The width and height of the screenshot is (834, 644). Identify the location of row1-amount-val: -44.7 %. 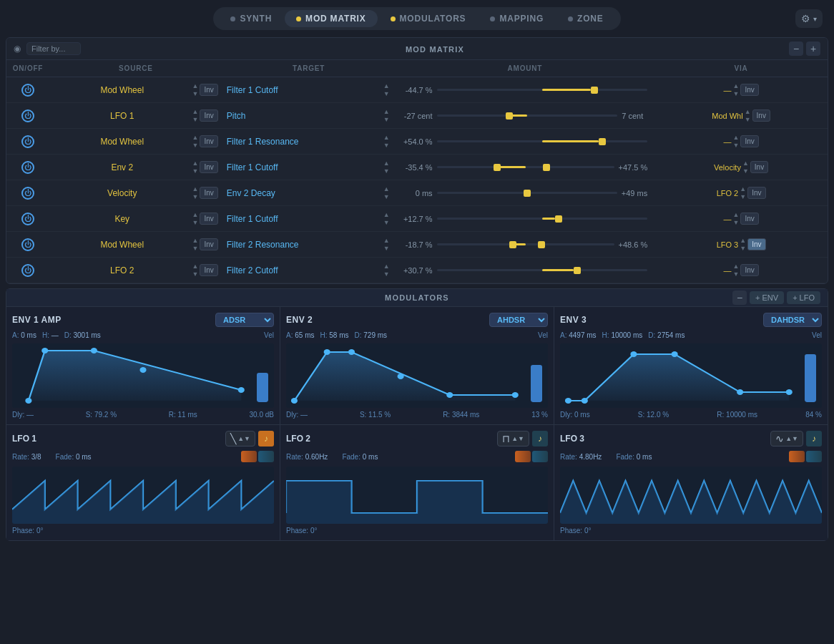
(418, 90).